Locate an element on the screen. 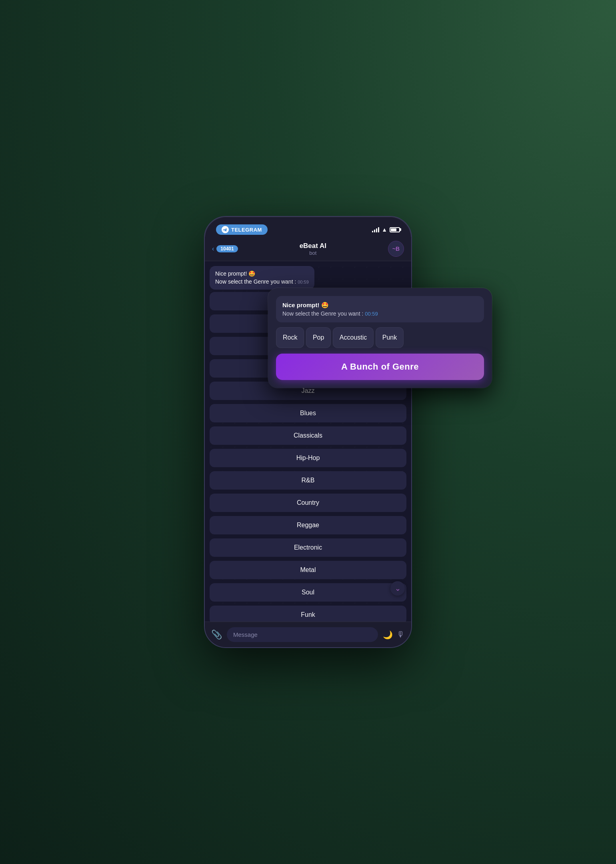 The image size is (616, 864). telegram-icon is located at coordinates (225, 230).